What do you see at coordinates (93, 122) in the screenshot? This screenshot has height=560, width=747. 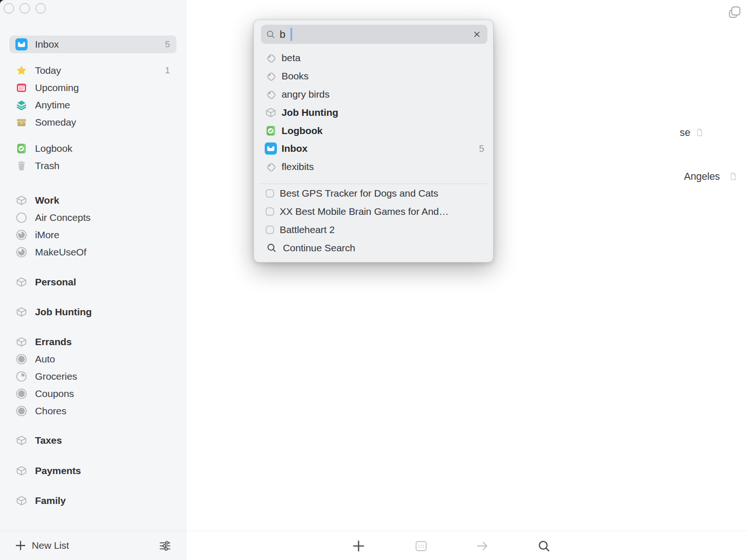 I see `sidebar-item-someday: Someday` at bounding box center [93, 122].